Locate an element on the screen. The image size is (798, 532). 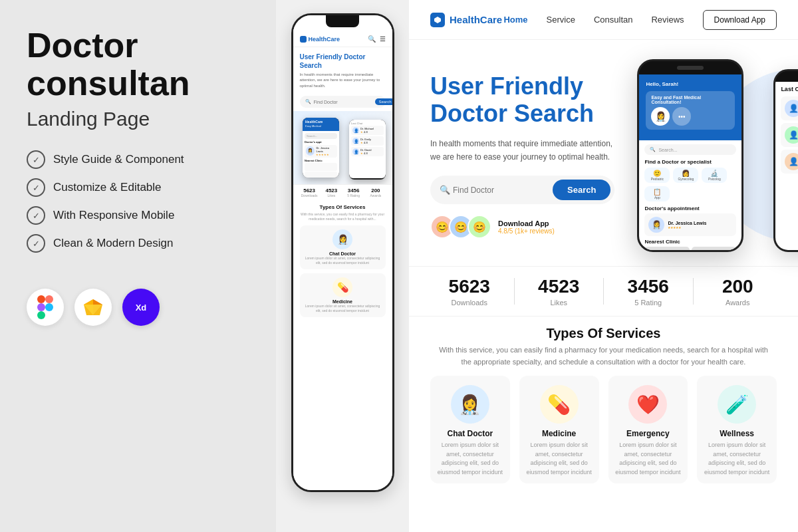
service-card-medicine: 💊 Medicine Lorem ipsum dolor sit amet, c… is located at coordinates (559, 430).